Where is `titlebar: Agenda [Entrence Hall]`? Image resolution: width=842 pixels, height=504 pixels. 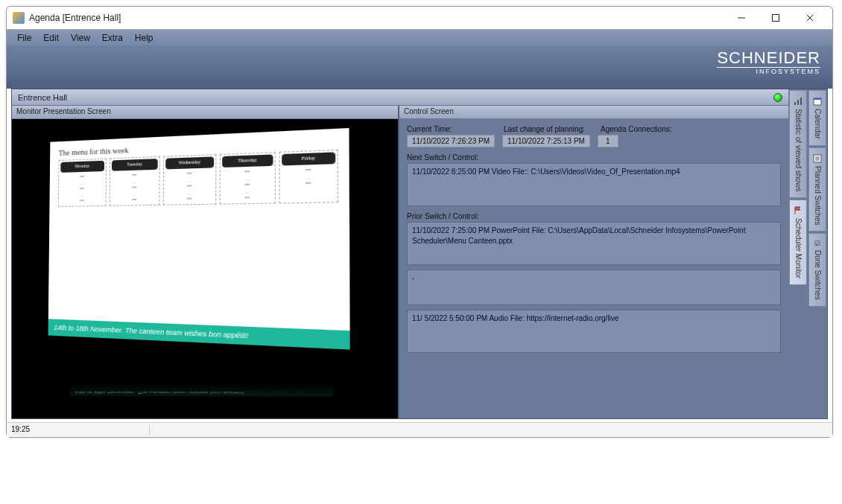
titlebar: Agenda [Entrence Hall] is located at coordinates (420, 18).